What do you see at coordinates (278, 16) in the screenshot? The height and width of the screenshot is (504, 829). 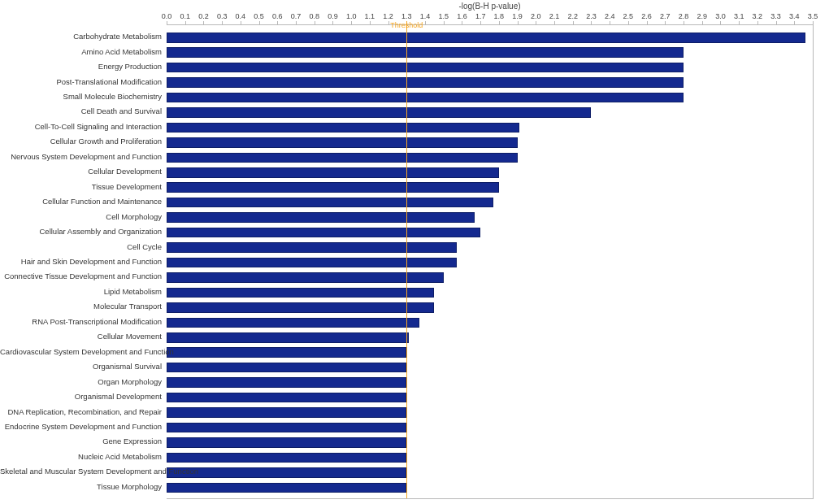 I see `x-tick-label: 0.6` at bounding box center [278, 16].